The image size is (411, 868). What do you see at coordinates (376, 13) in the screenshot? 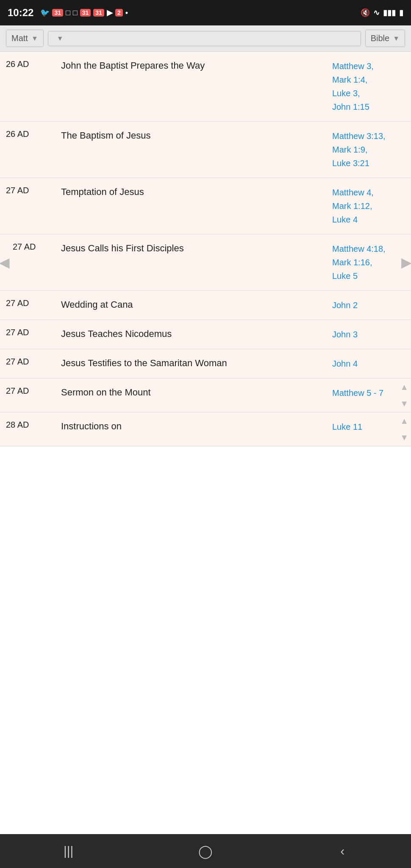
I see `wifi-icon: ∿` at bounding box center [376, 13].